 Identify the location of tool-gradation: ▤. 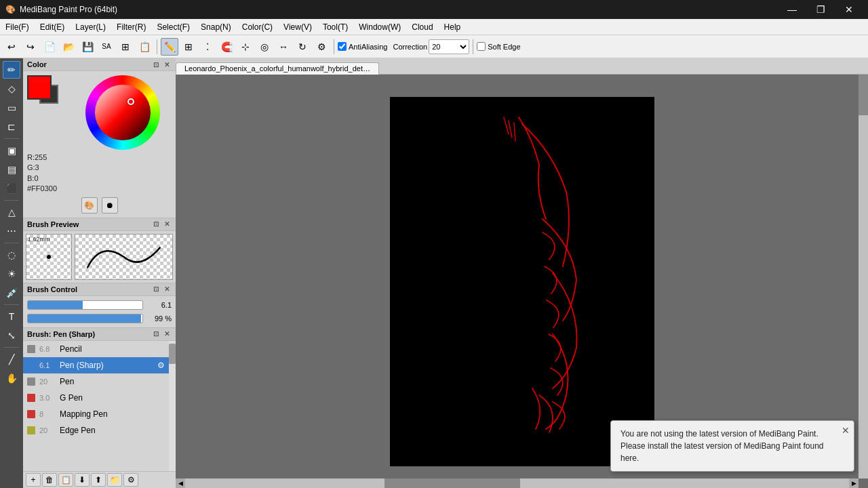
(12, 169).